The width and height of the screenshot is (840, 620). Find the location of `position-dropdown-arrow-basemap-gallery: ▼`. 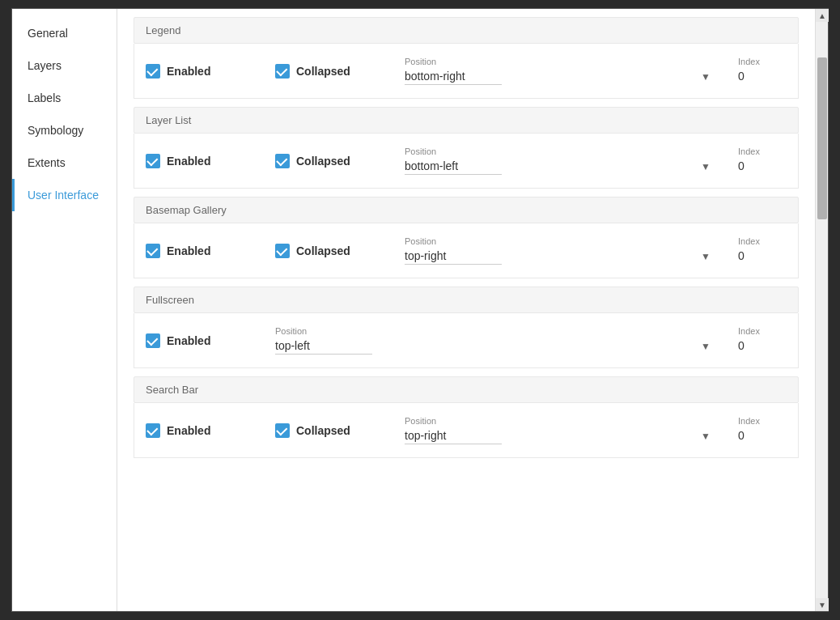

position-dropdown-arrow-basemap-gallery: ▼ is located at coordinates (706, 257).